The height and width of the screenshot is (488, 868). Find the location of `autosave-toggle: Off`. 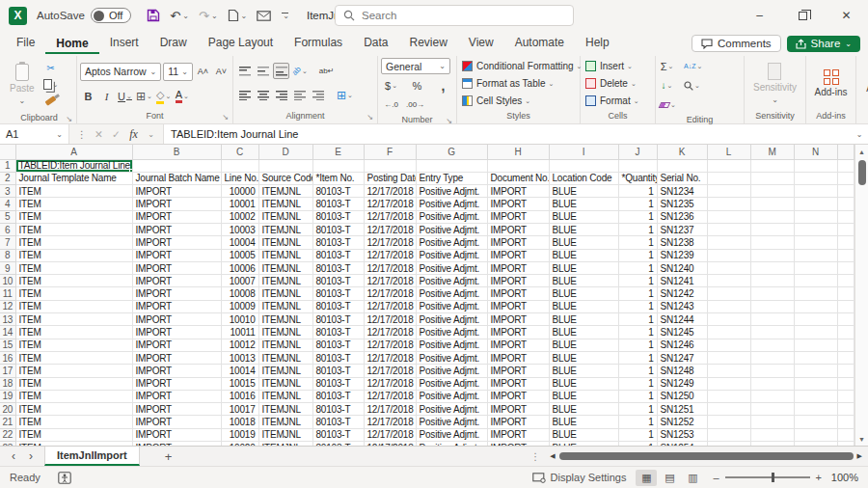

autosave-toggle: Off is located at coordinates (111, 15).